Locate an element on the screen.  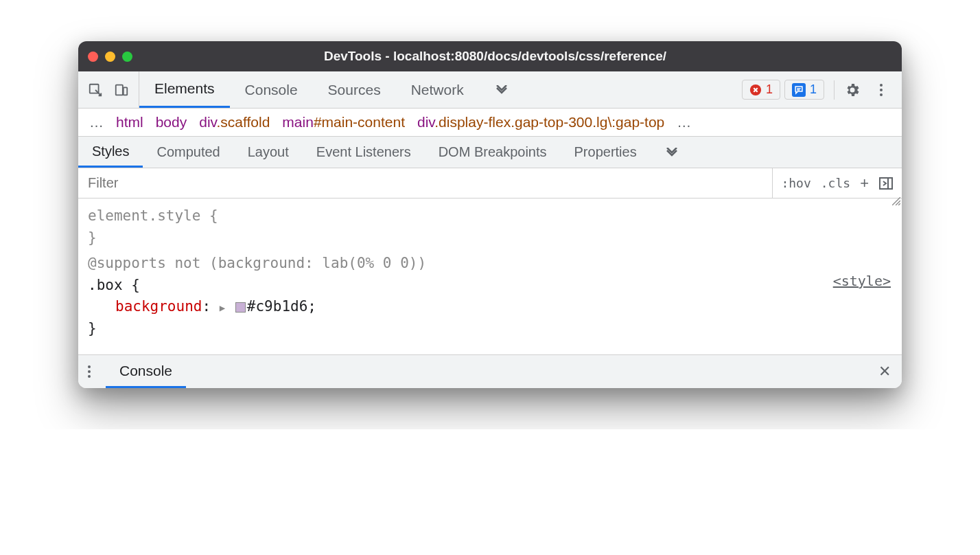
subtab-computed: Computed is located at coordinates (188, 152).